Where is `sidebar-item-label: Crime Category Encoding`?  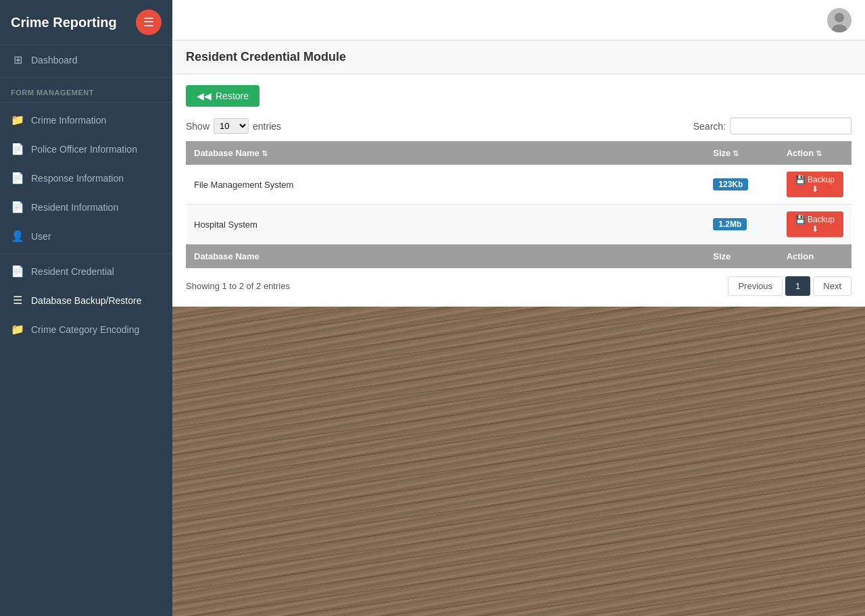 sidebar-item-label: Crime Category Encoding is located at coordinates (85, 330).